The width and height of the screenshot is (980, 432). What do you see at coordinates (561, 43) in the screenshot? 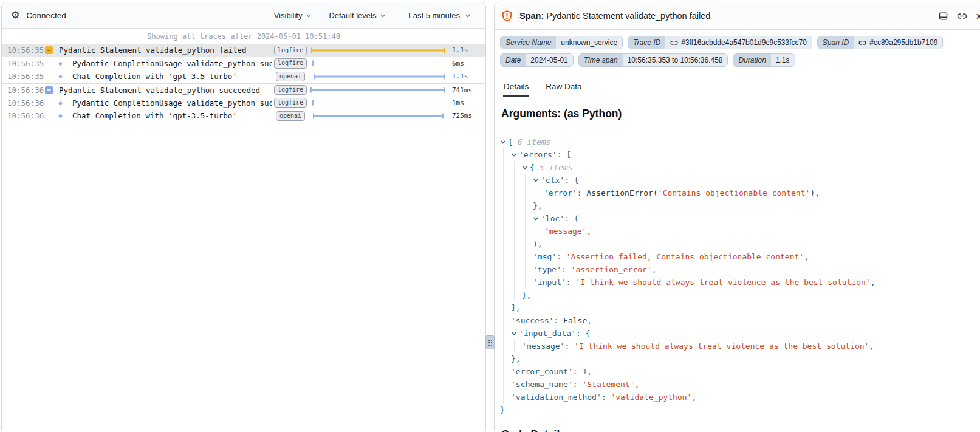
I see `metadata-badge: Service Nameunknown_service` at bounding box center [561, 43].